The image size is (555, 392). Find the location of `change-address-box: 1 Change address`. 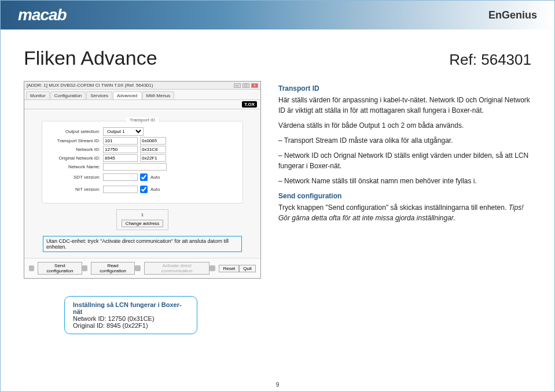

change-address-box: 1 Change address is located at coordinates (142, 220).